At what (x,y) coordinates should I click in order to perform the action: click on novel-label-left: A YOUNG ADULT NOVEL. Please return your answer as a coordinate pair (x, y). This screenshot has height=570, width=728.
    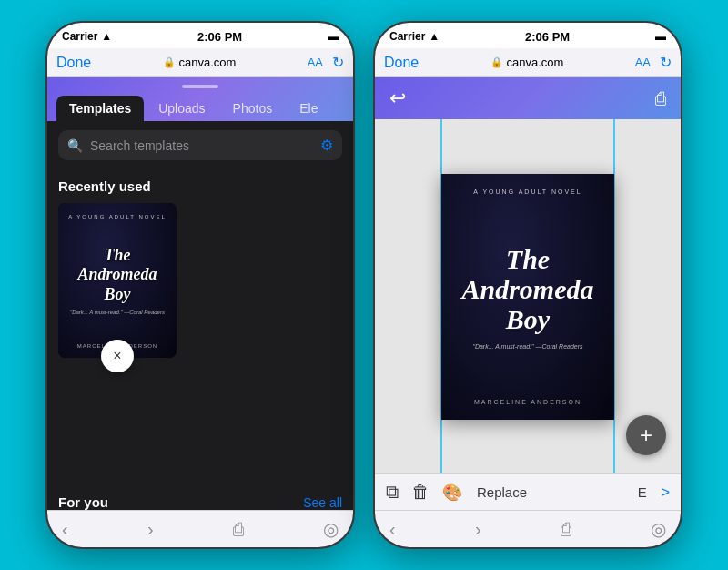
    Looking at the image, I should click on (117, 217).